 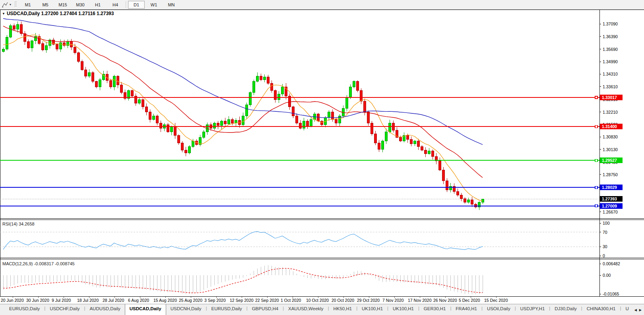 What do you see at coordinates (610, 150) in the screenshot?
I see `price-axis-label: 1.30130` at bounding box center [610, 150].